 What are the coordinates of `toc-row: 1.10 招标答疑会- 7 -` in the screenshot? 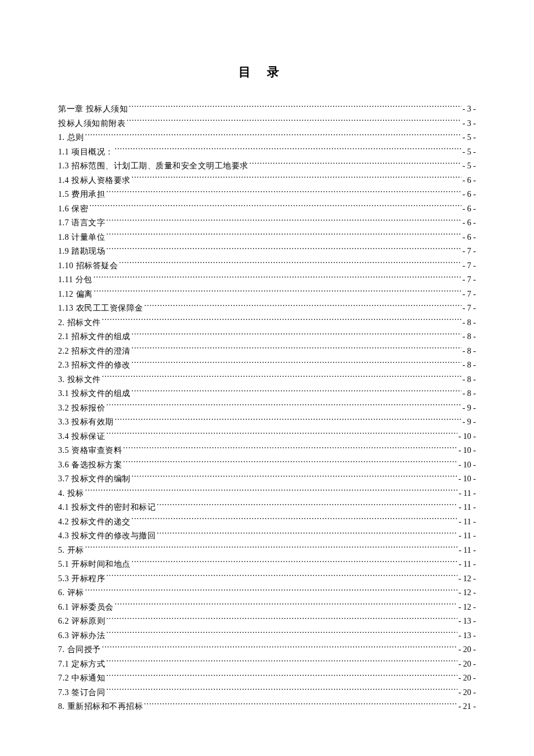 It's located at (267, 266).